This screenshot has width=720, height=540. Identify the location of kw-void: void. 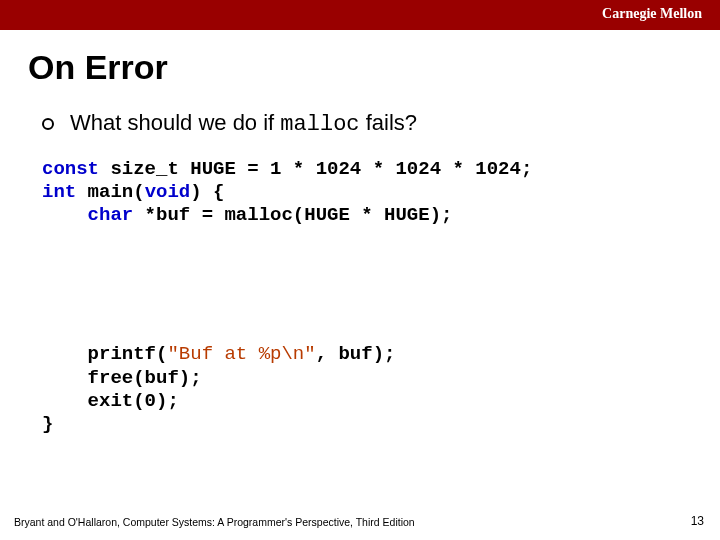
(168, 192).